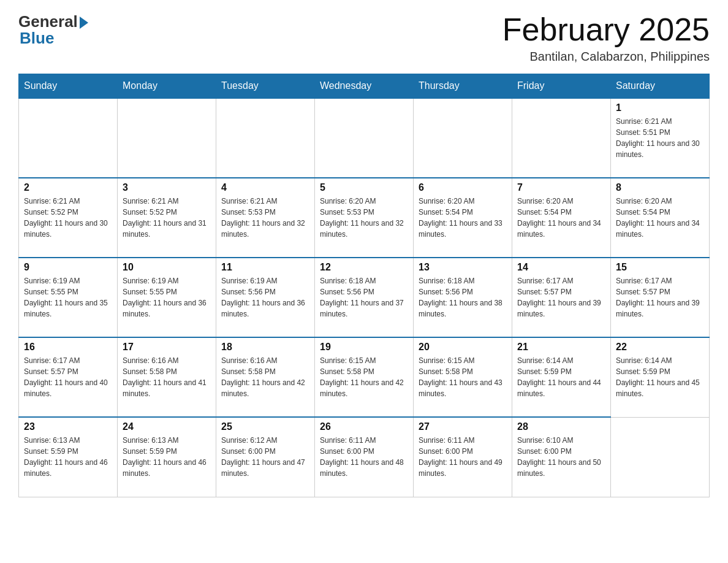 The height and width of the screenshot is (563, 728). What do you see at coordinates (661, 377) in the screenshot?
I see `calendar-cell: 22Sunrise: 6:14 AM Sunset: 5:59 PM Dayli…` at bounding box center [661, 377].